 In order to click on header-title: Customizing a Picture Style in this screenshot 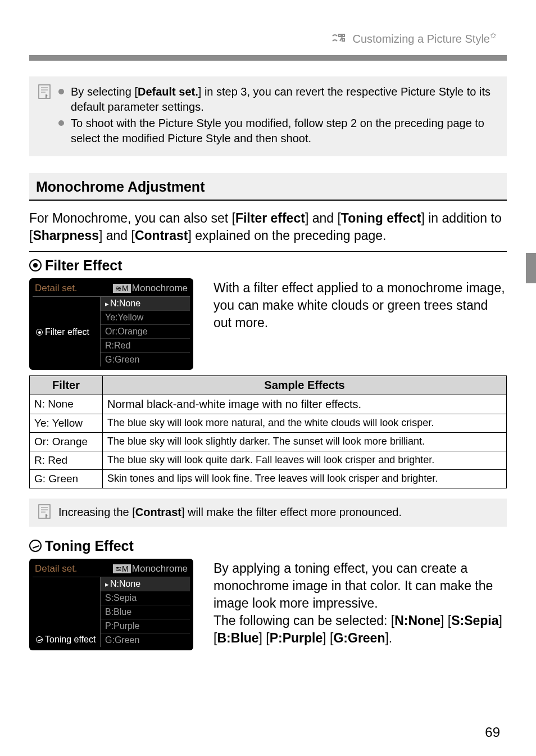, I will do `click(421, 39)`.